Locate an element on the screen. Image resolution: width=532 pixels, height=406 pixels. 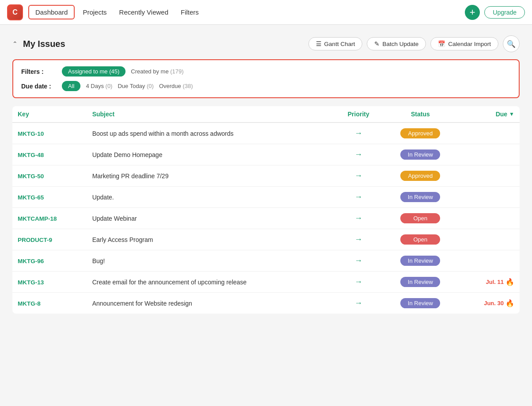
nav-dashboard-button: Dashboard is located at coordinates (51, 12).